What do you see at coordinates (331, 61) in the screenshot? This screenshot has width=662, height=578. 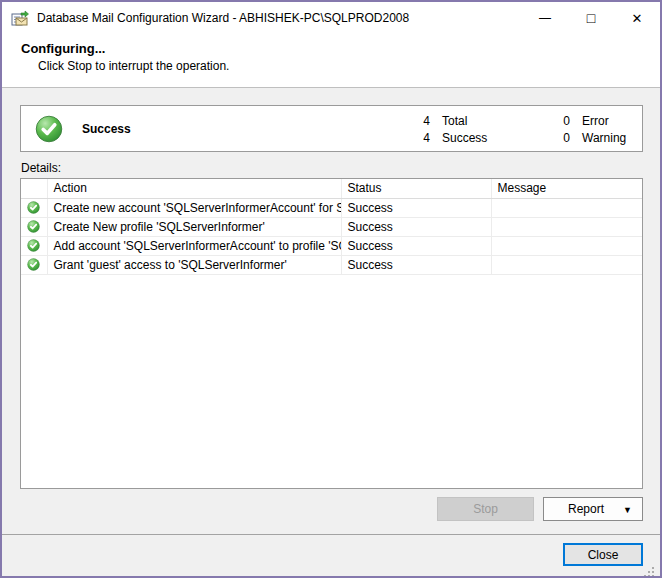 I see `wizard-header: Configuring... Click Stop to interrupt t…` at bounding box center [331, 61].